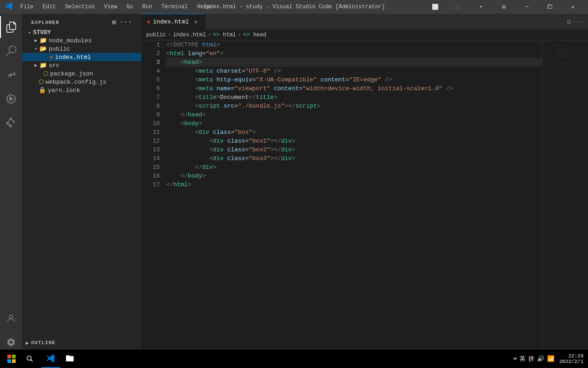 The height and width of the screenshot is (368, 588). Describe the element at coordinates (151, 106) in the screenshot. I see `line-num-8: 8` at that location.